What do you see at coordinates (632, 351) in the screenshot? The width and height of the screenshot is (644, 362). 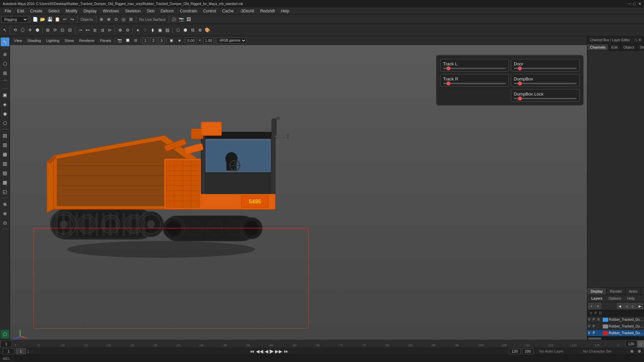 I see `char-set-icon1: ⊕` at bounding box center [632, 351].